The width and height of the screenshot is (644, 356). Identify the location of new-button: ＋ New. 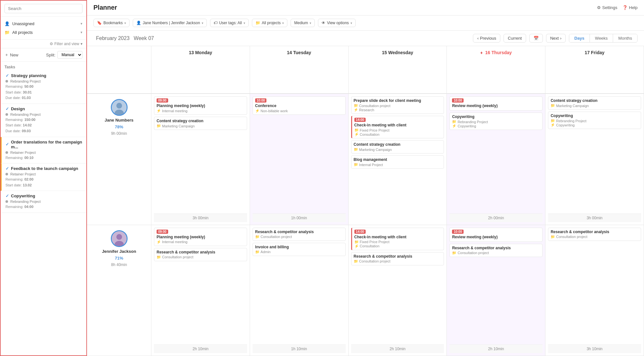
(12, 55).